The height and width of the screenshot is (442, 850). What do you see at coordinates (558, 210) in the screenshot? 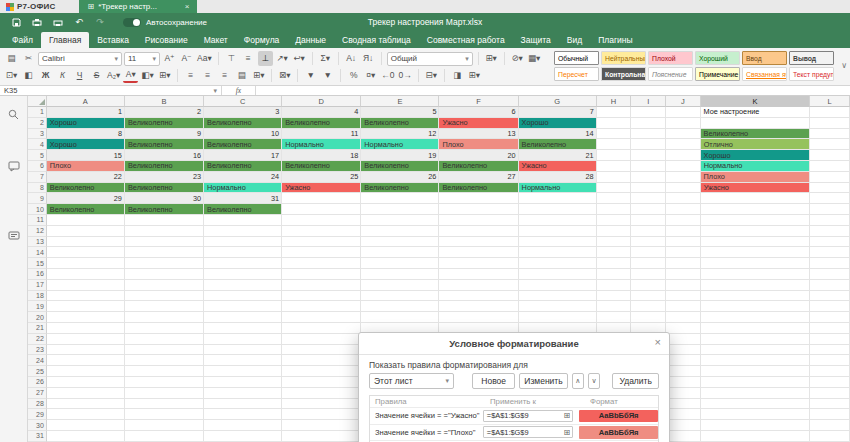
I see `cell-G10` at bounding box center [558, 210].